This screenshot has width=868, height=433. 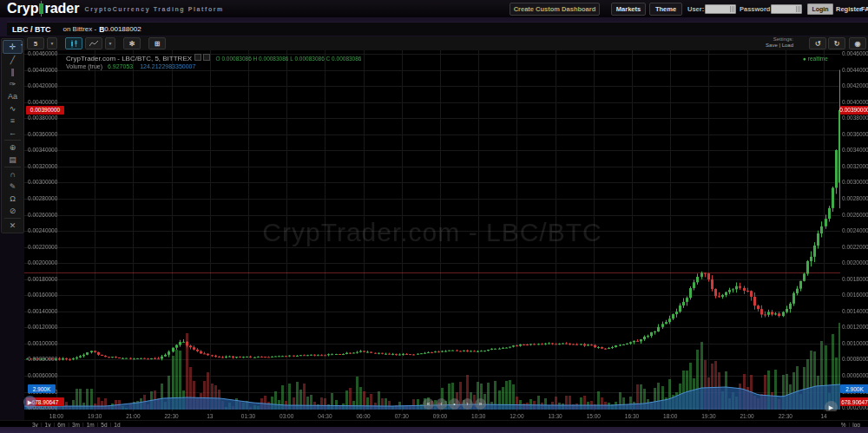 What do you see at coordinates (481, 404) in the screenshot?
I see `chart-nav-button-4: »` at bounding box center [481, 404].